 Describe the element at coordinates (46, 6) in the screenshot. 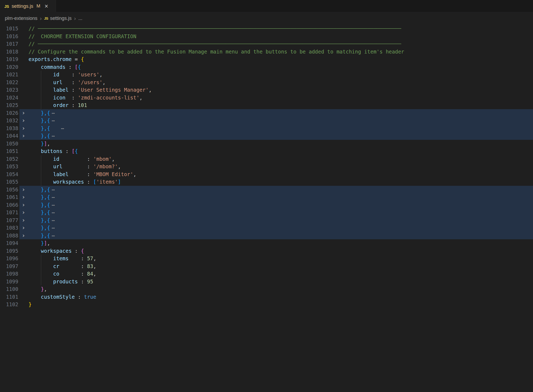

I see `close-tab-icon: ×` at that location.